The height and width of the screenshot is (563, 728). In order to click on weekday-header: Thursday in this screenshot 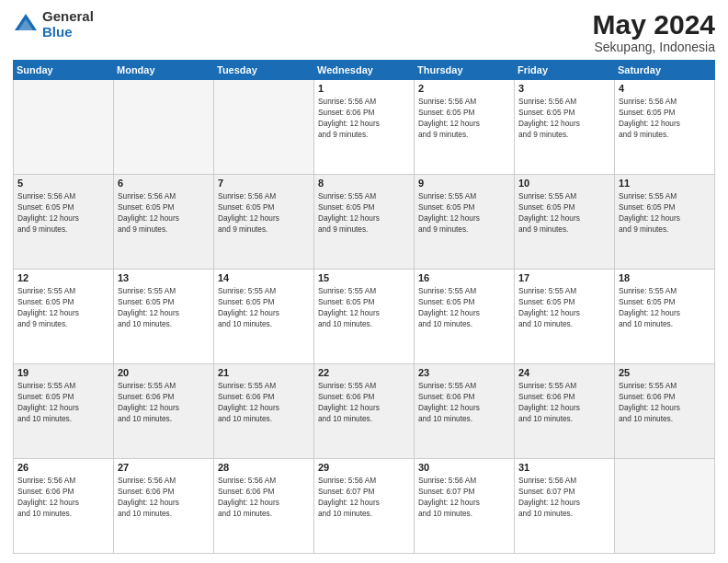, I will do `click(465, 70)`.